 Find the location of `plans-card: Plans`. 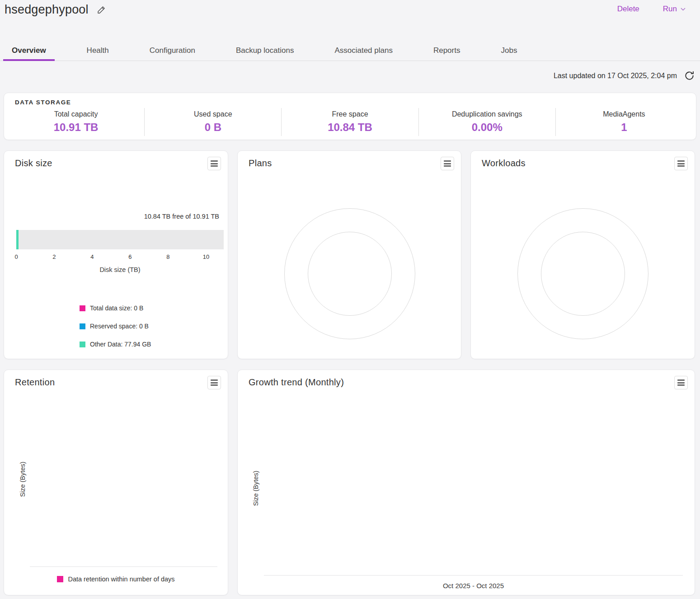

plans-card: Plans is located at coordinates (349, 255).